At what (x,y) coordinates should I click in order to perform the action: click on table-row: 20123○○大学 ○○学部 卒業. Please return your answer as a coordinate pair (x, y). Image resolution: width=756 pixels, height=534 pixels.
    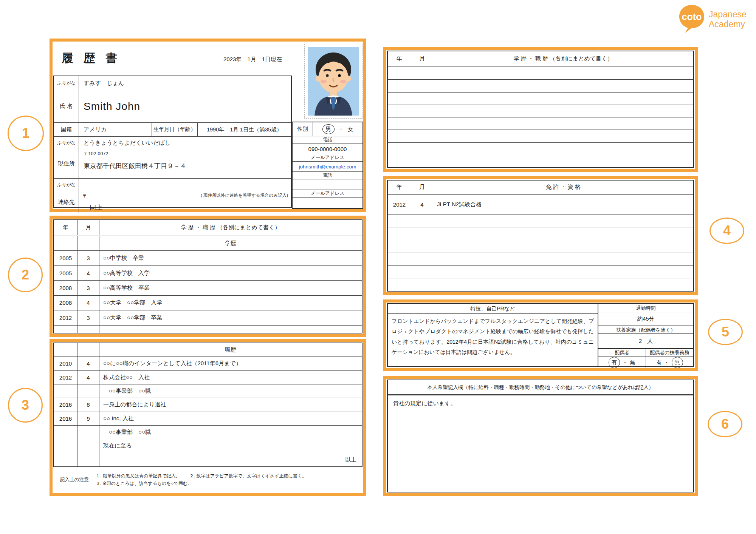
    Looking at the image, I should click on (208, 318).